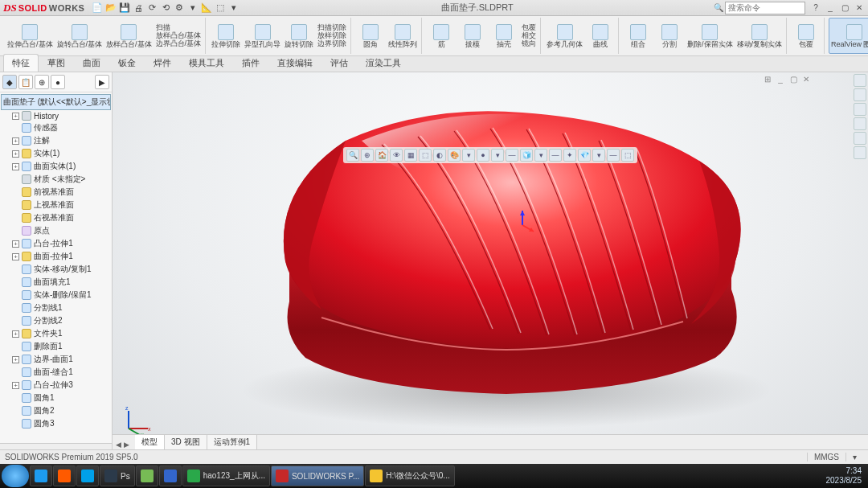 This screenshot has width=868, height=488. Describe the element at coordinates (111, 8) in the screenshot. I see `qat-button-1: 📂` at that location.